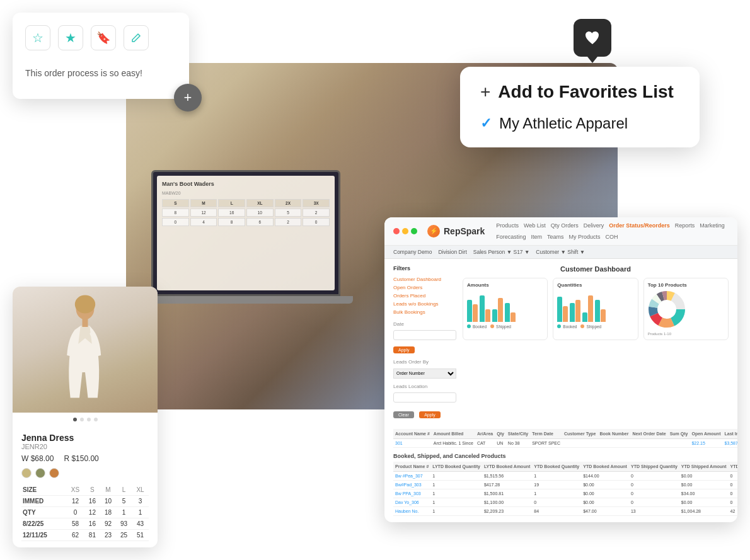 This screenshot has width=750, height=560. Describe the element at coordinates (262, 265) in the screenshot. I see `laptop-overlay: Man's Boot Waders MABW20 S M L XL 2X 3X …` at that location.